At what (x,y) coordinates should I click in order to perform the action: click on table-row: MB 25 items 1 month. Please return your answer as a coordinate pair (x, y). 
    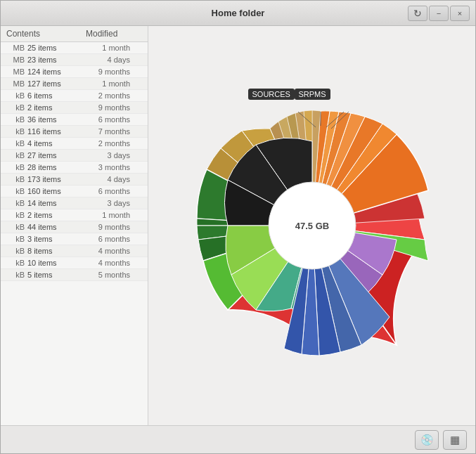
    Looking at the image, I should click on (75, 48).